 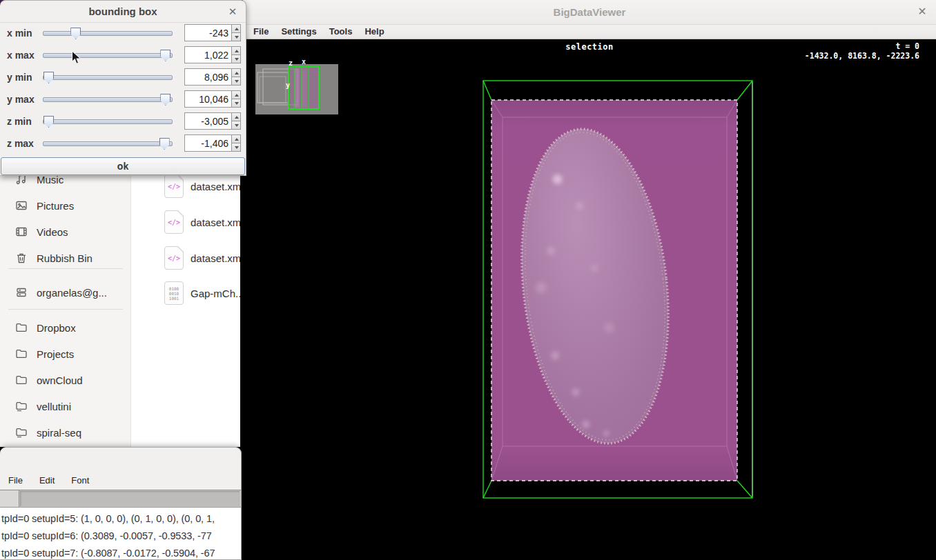 What do you see at coordinates (108, 143) in the screenshot?
I see `z-max-slider` at bounding box center [108, 143].